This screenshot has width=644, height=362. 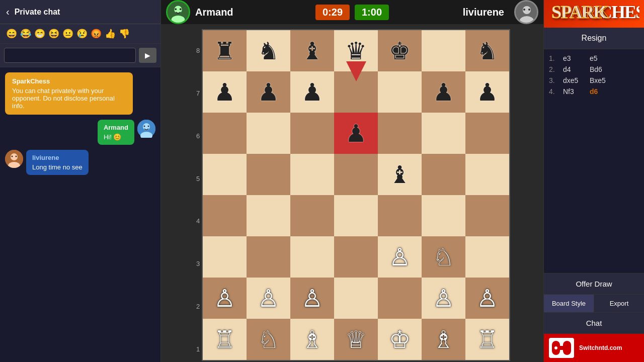 I want to click on nintendo-text: Switchntd.com, so click(x=601, y=348).